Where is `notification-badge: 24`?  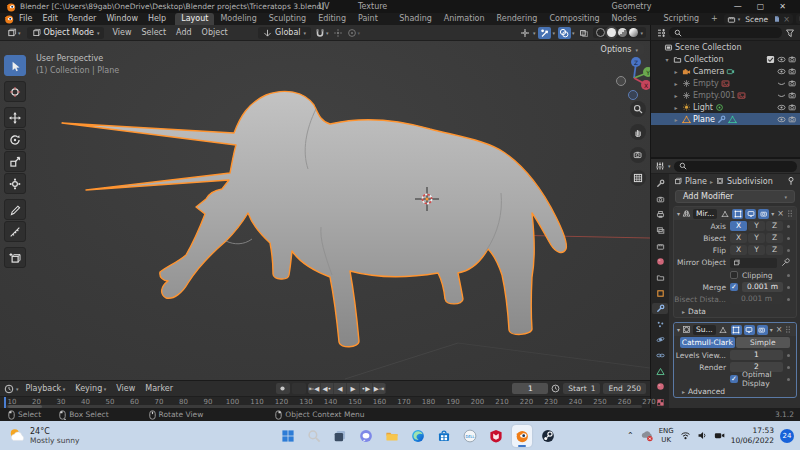 notification-badge: 24 is located at coordinates (787, 436).